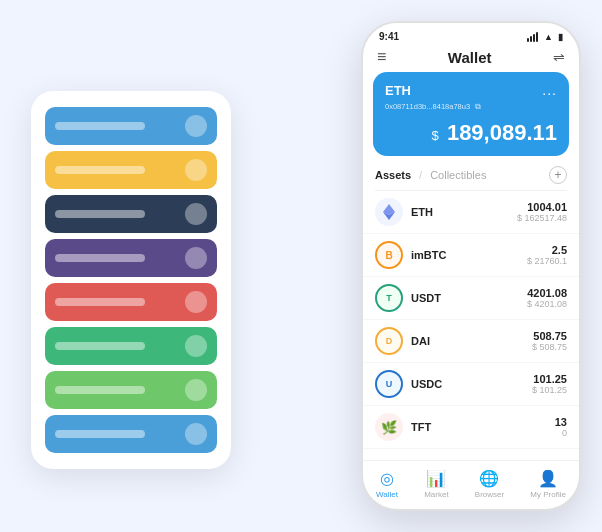 The image size is (602, 532). Describe the element at coordinates (559, 57) in the screenshot. I see `scan-icon: ⇌` at that location.